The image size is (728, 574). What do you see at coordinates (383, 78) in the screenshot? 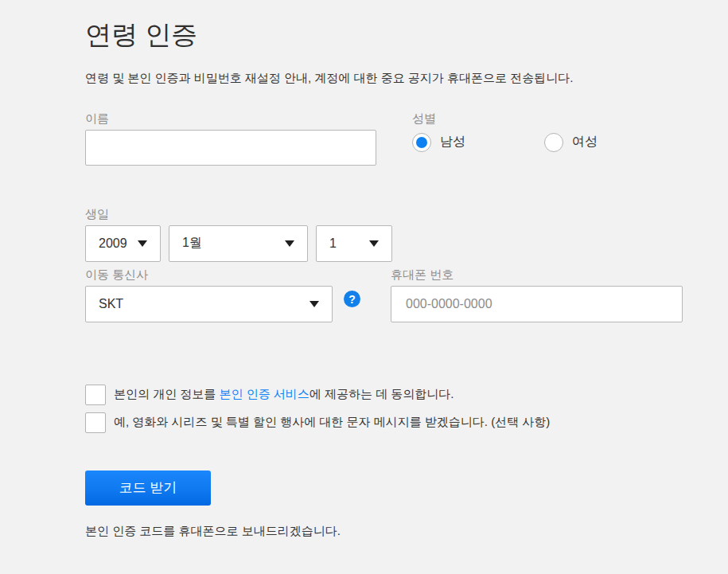
I see `page-subtitle: 연령 및 본인 인증과 비밀번호 재설정 안내, 계정에 대한 중요 공지가 휴…` at bounding box center [383, 78].